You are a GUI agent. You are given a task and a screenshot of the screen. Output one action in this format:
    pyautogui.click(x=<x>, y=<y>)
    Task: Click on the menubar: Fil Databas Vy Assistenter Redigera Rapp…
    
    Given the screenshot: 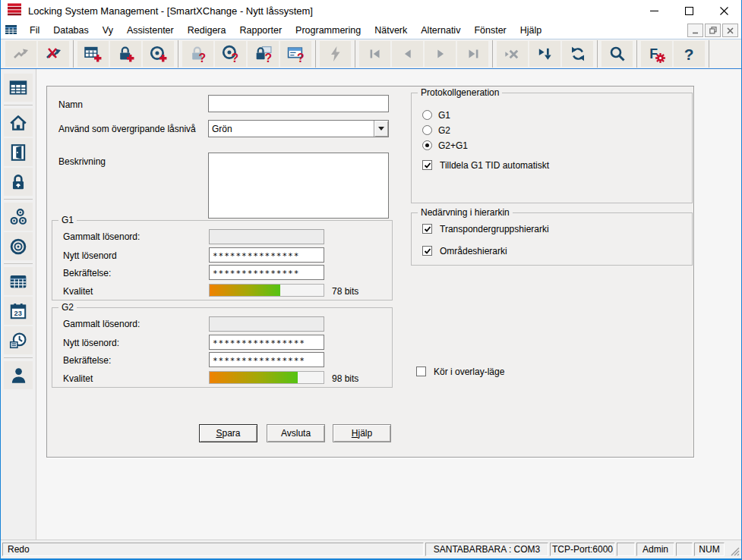 What is the action you would take?
    pyautogui.click(x=371, y=30)
    